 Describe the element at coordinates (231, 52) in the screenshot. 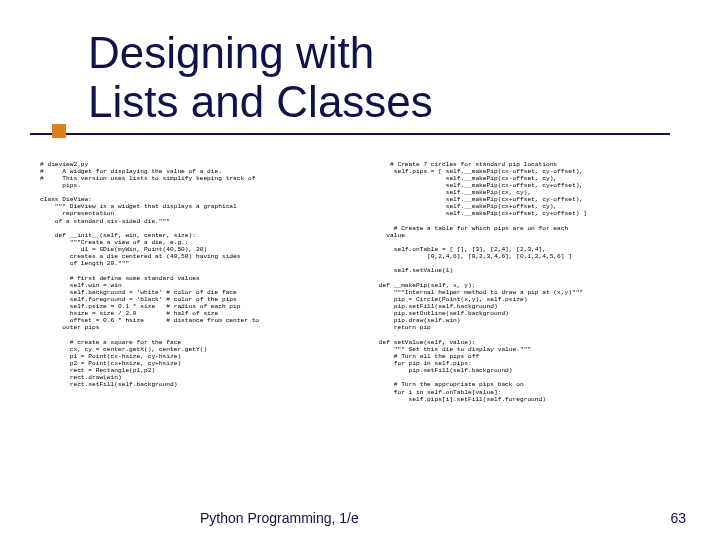

I see `title-line-1: Designing with` at that location.